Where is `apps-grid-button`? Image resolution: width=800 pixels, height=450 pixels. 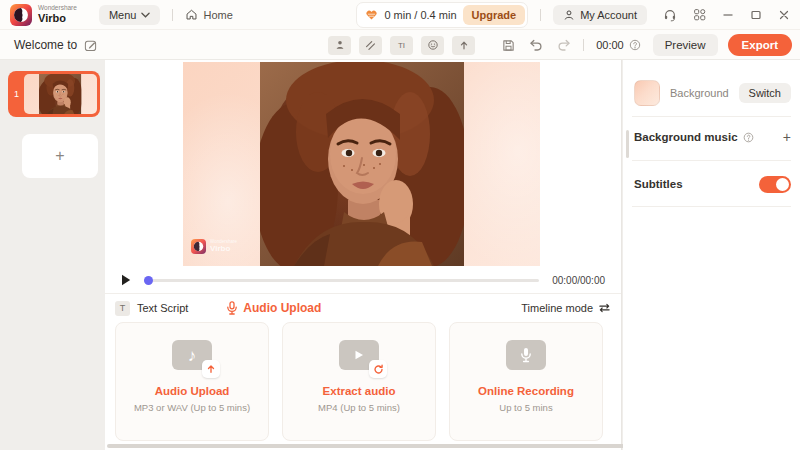
apps-grid-button is located at coordinates (700, 14).